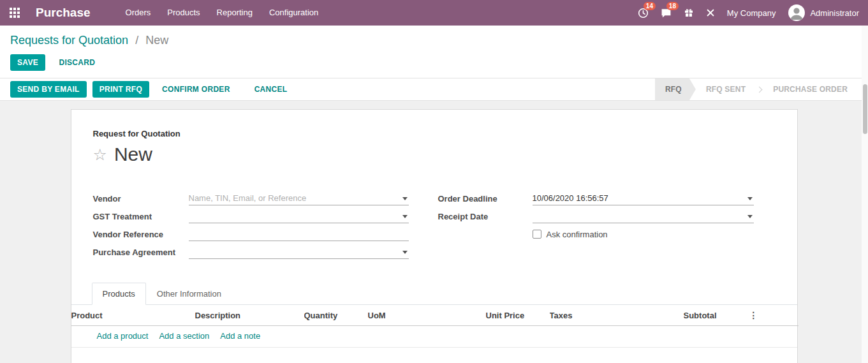 This screenshot has height=363, width=868. Describe the element at coordinates (15, 13) in the screenshot. I see `apps-menu-button` at that location.